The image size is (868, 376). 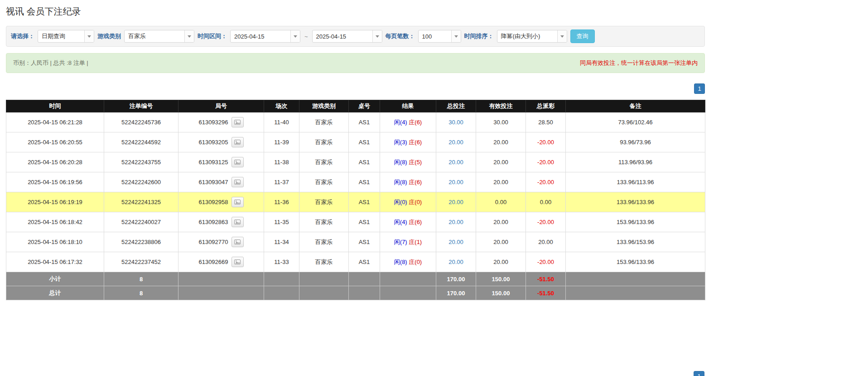 What do you see at coordinates (639, 63) in the screenshot?
I see `summary-notice-text: 同局有效投注，统一计算在该局第一张注单内` at bounding box center [639, 63].